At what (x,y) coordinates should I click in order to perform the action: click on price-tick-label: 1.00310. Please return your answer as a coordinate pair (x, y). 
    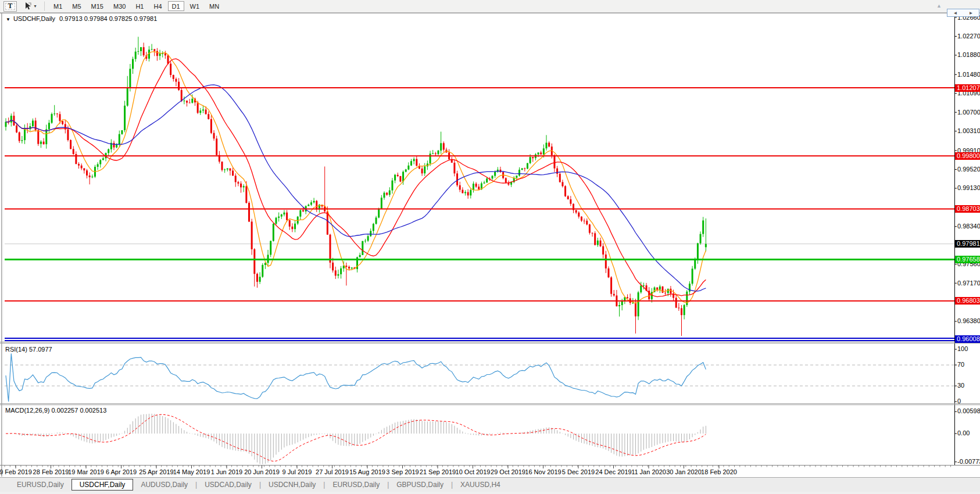
    Looking at the image, I should click on (968, 131).